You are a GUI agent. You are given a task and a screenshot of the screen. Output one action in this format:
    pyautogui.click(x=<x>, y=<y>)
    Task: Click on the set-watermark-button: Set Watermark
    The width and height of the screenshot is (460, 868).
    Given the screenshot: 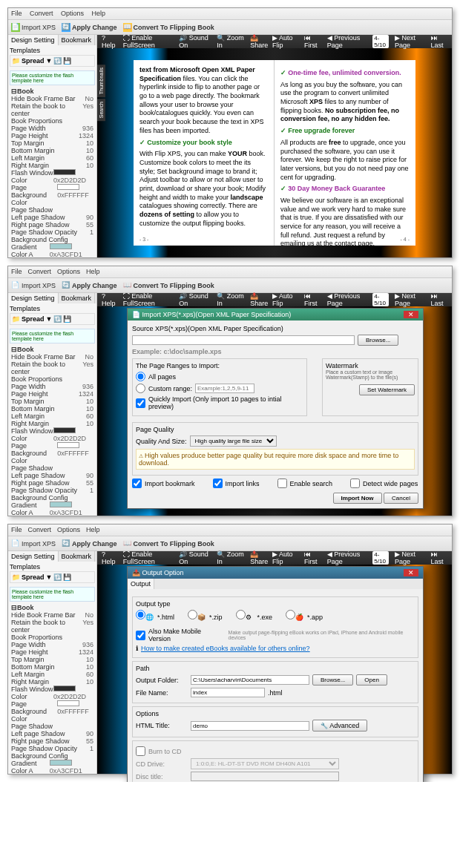 What is the action you would take?
    pyautogui.click(x=387, y=390)
    